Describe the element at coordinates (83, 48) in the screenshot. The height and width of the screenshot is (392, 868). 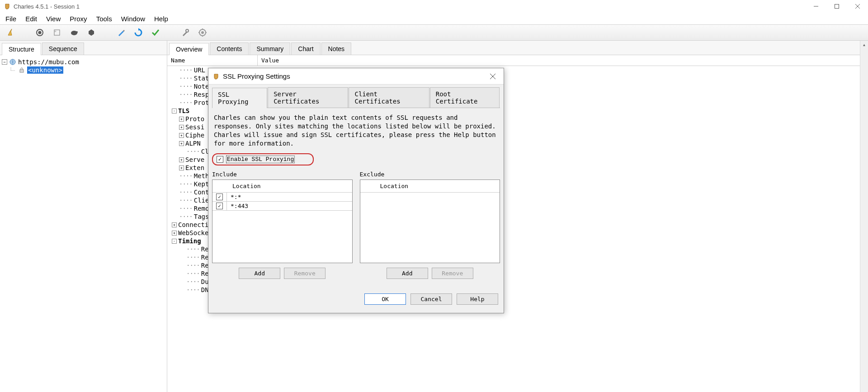
I see `left-tabs: Structure Sequence` at that location.